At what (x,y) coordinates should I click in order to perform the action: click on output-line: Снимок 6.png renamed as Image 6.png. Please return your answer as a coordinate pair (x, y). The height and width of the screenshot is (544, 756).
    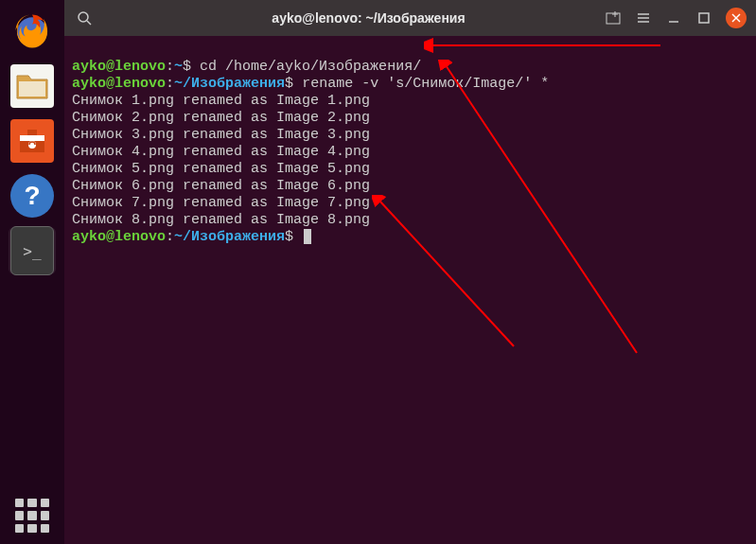
    Looking at the image, I should click on (221, 185).